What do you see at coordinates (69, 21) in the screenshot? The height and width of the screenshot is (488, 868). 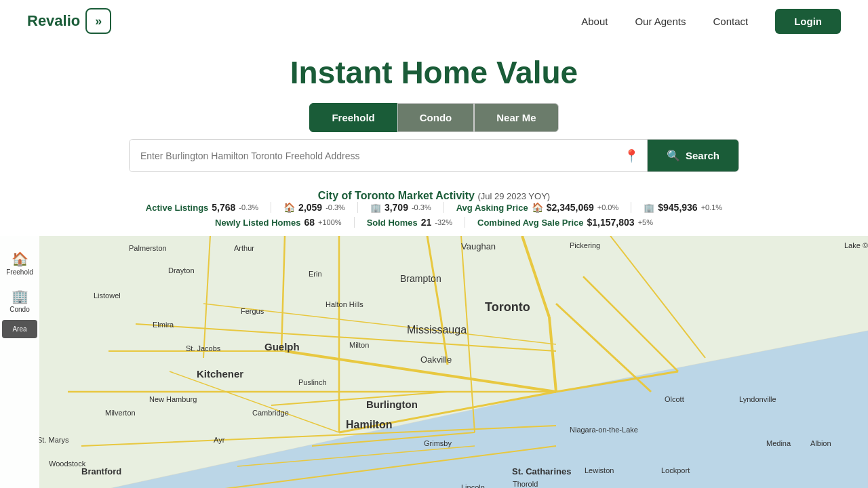 I see `logo: Revalio »` at bounding box center [69, 21].